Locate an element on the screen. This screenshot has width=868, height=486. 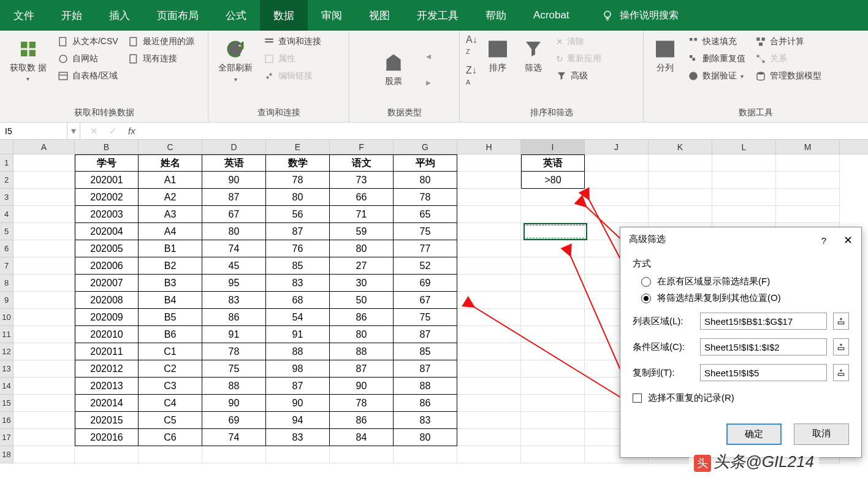
row-header-12: 12 is located at coordinates (7, 352).